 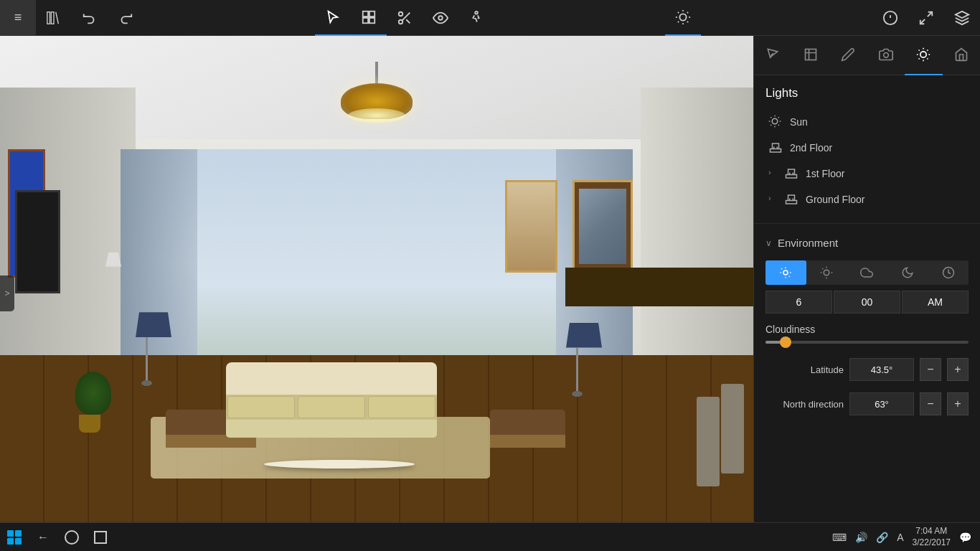 I want to click on panel-draw-button, so click(x=848, y=56).